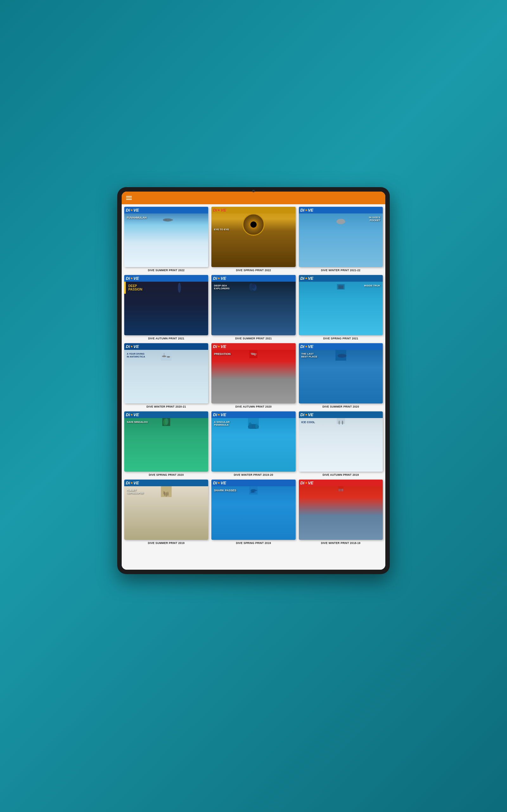  Describe the element at coordinates (253, 442) in the screenshot. I see `magazine-cover-winter1920: DiVE A SINGULARPENINSULA` at that location.